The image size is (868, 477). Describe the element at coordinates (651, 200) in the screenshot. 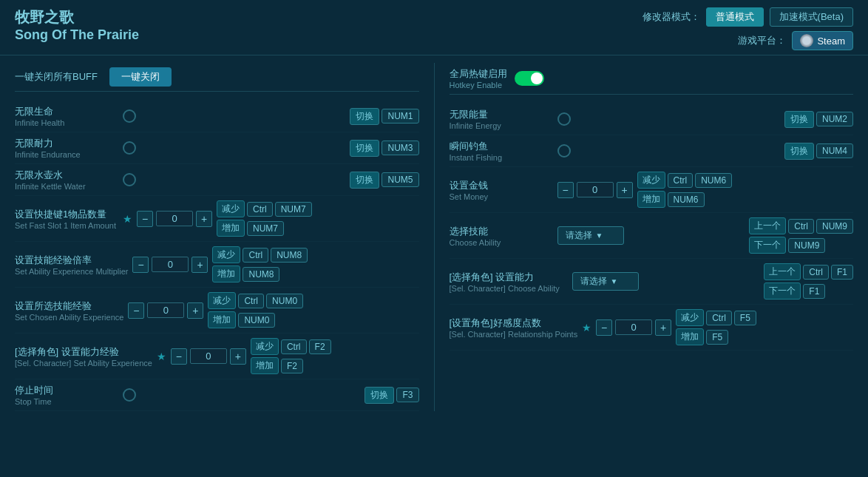

I see `increase-label-set-money: 增加` at that location.